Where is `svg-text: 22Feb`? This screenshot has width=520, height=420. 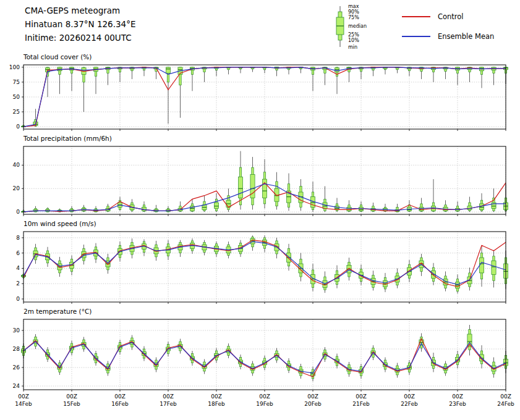
svg-text: 22Feb is located at coordinates (409, 404).